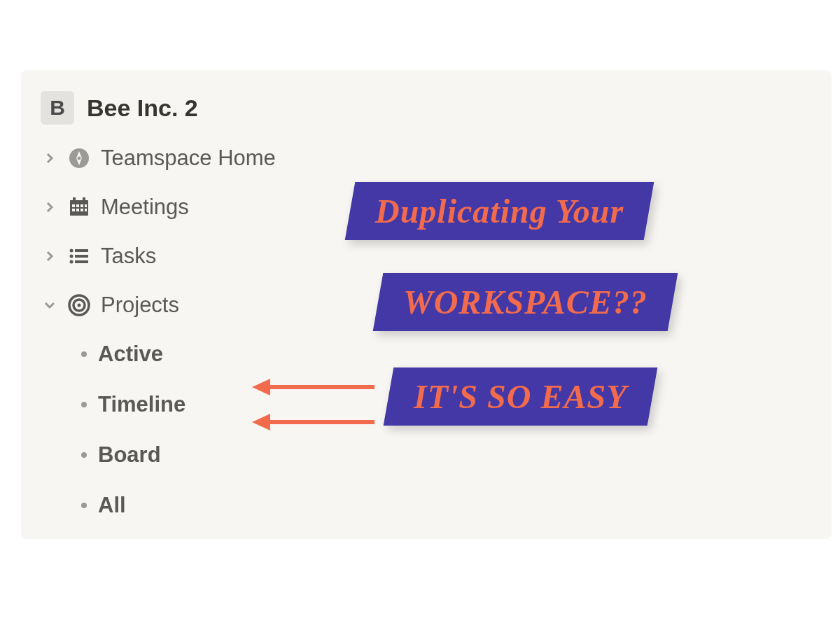  What do you see at coordinates (79, 207) in the screenshot?
I see `calendar-icon` at bounding box center [79, 207].